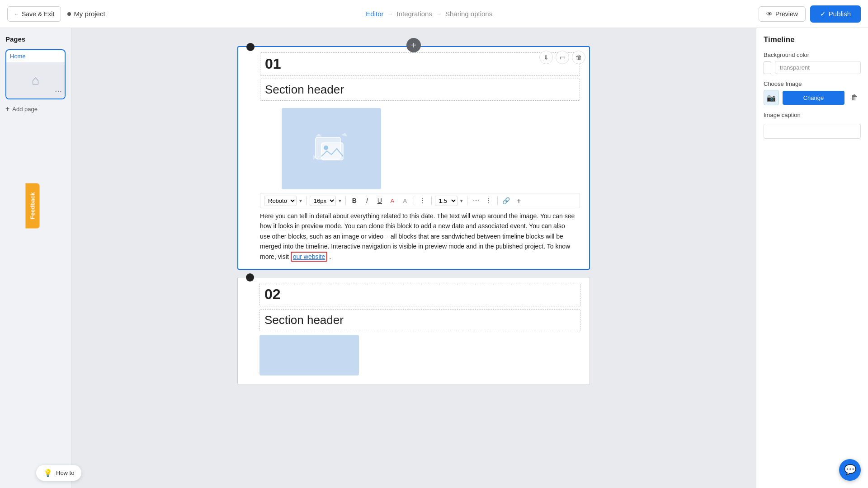  What do you see at coordinates (25, 109) in the screenshot?
I see `add-page-label: Add page` at bounding box center [25, 109].